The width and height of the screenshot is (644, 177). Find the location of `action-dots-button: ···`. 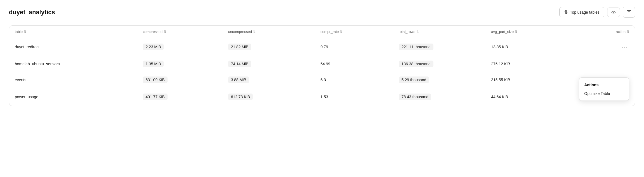

action-dots-button: ··· is located at coordinates (625, 47).